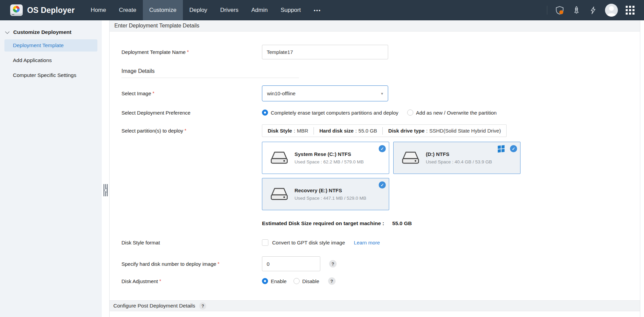 Image resolution: width=644 pixels, height=317 pixels. Describe the element at coordinates (375, 306) in the screenshot. I see `post-deployment-section-header: Configure Post Deployment Details ?` at that location.